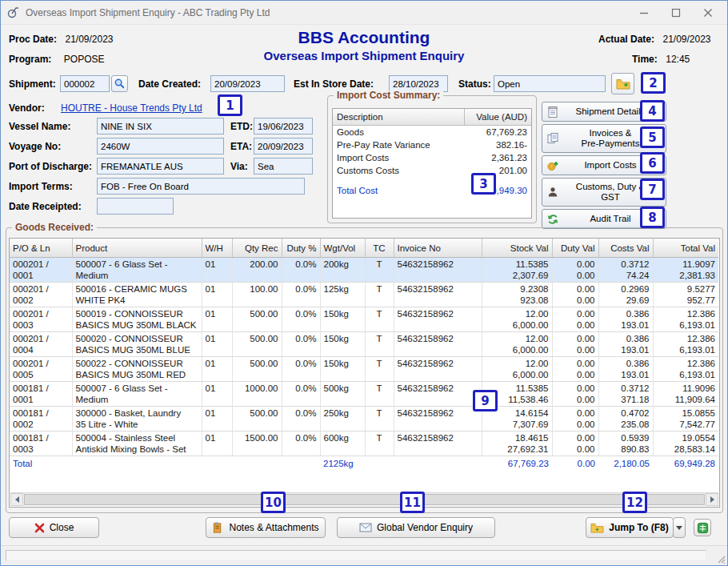 The height and width of the screenshot is (566, 728). Describe the element at coordinates (342, 444) in the screenshot. I see `cell-weight-volume: 600kg` at that location.